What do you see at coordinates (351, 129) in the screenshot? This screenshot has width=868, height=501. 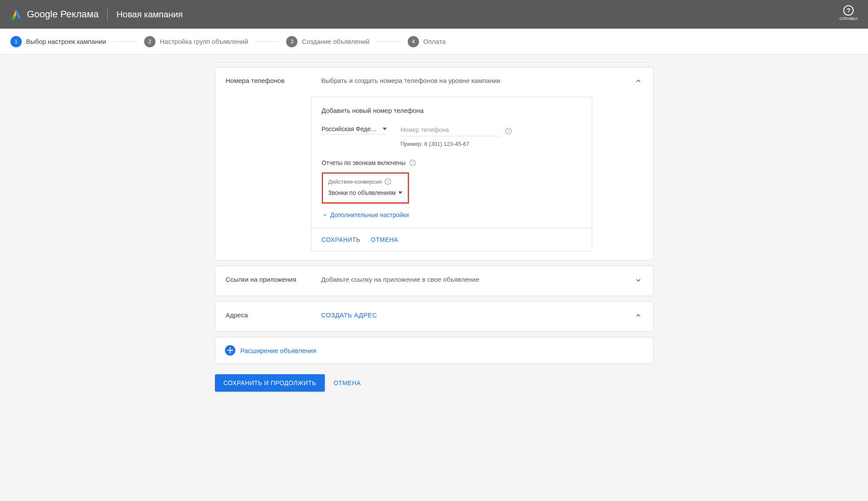 I see `country-value: Российская Федер…` at bounding box center [351, 129].